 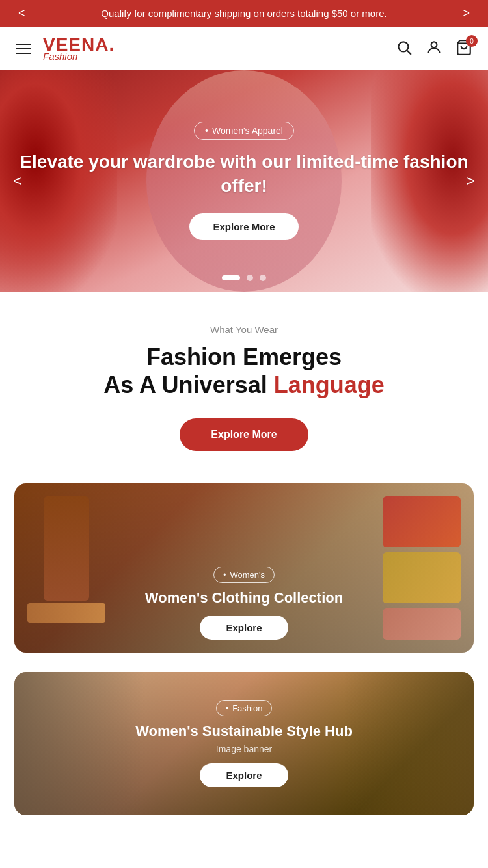 What do you see at coordinates (244, 598) in the screenshot?
I see `collection-title: Women's Clothing Collection` at bounding box center [244, 598].